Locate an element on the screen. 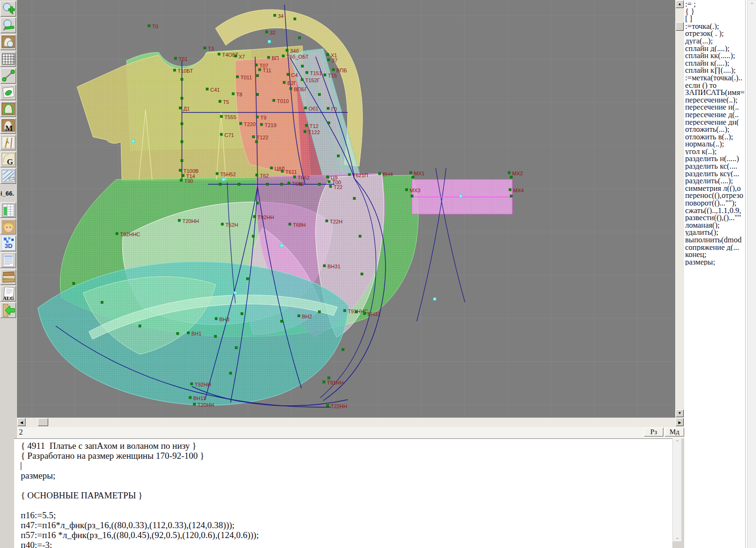 This screenshot has height=548, width=756. scroll-left-icon: ◀ is located at coordinates (22, 422).